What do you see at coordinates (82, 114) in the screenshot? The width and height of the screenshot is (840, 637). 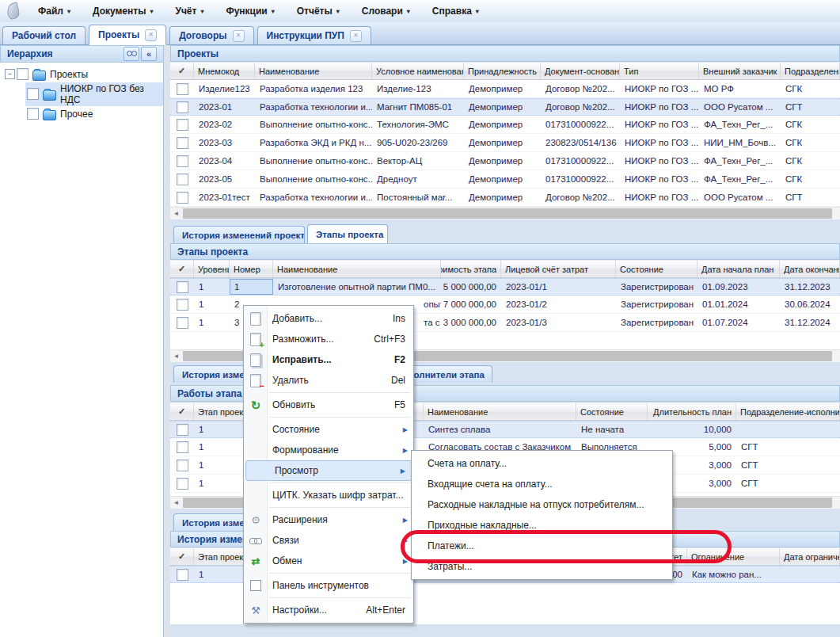 I see `tree-node: Прочее` at bounding box center [82, 114].